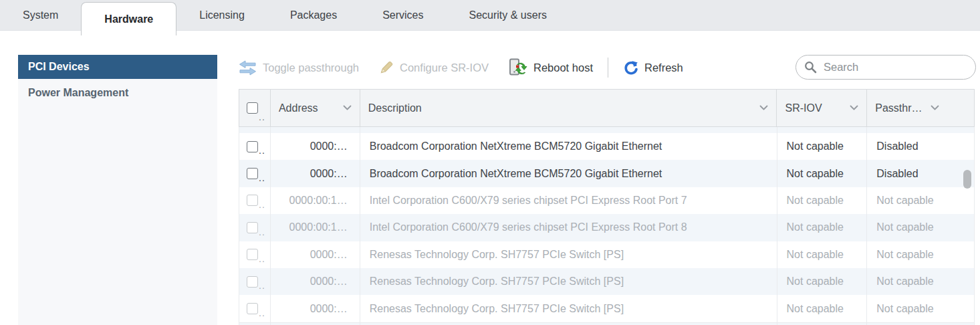 The height and width of the screenshot is (325, 980). Describe the element at coordinates (461, 68) in the screenshot. I see `pci-devices-toolbar: Toggle passthrough Configure SR-IOV` at that location.